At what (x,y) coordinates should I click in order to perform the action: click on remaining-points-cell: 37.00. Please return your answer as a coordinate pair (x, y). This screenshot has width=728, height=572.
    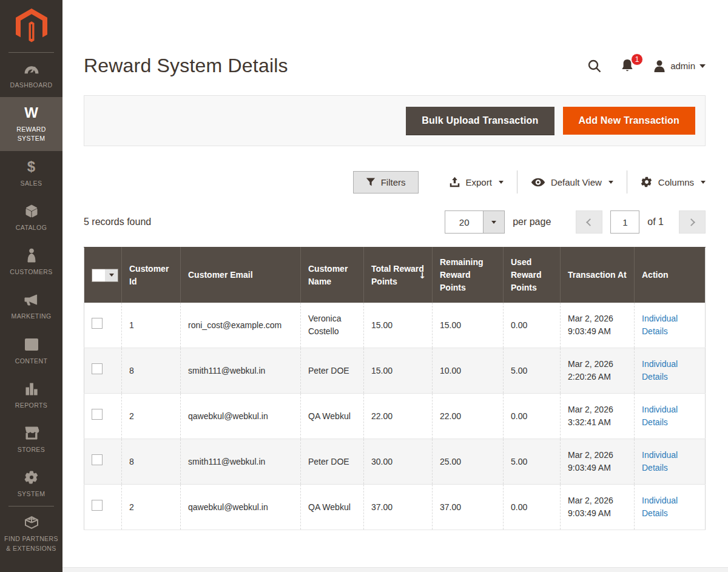
    Looking at the image, I should click on (468, 507).